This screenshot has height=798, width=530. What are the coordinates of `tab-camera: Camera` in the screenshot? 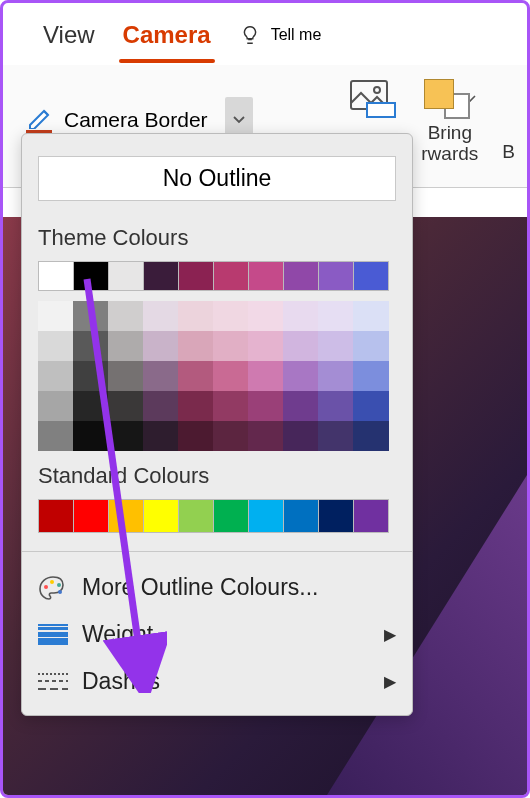 It's located at (167, 35).